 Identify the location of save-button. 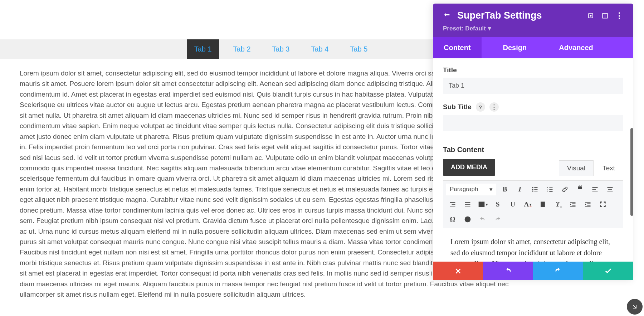
(608, 271).